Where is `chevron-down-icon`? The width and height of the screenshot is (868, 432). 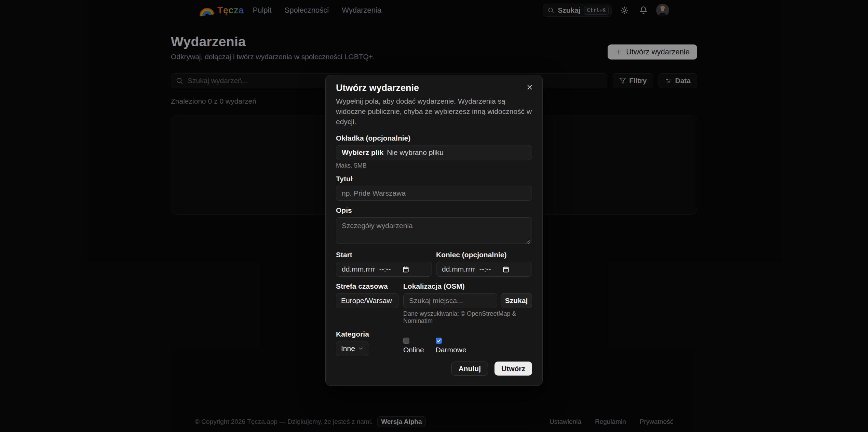 chevron-down-icon is located at coordinates (361, 349).